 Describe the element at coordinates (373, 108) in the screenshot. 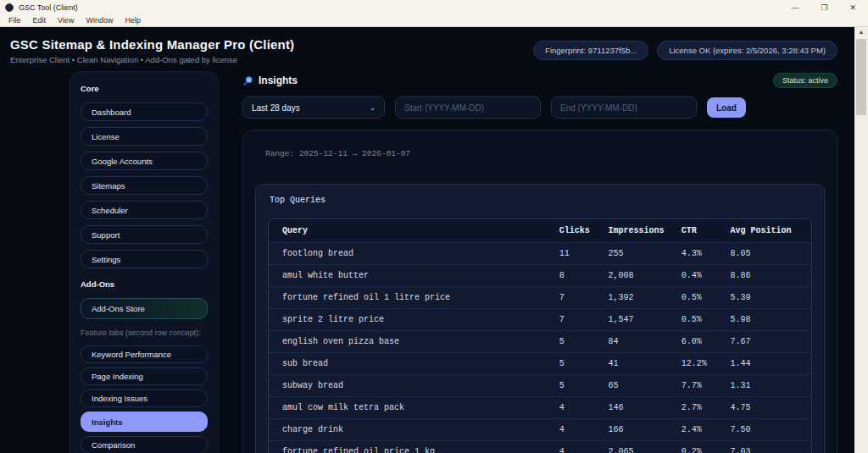

I see `chevron-down-icon: ⌄` at that location.